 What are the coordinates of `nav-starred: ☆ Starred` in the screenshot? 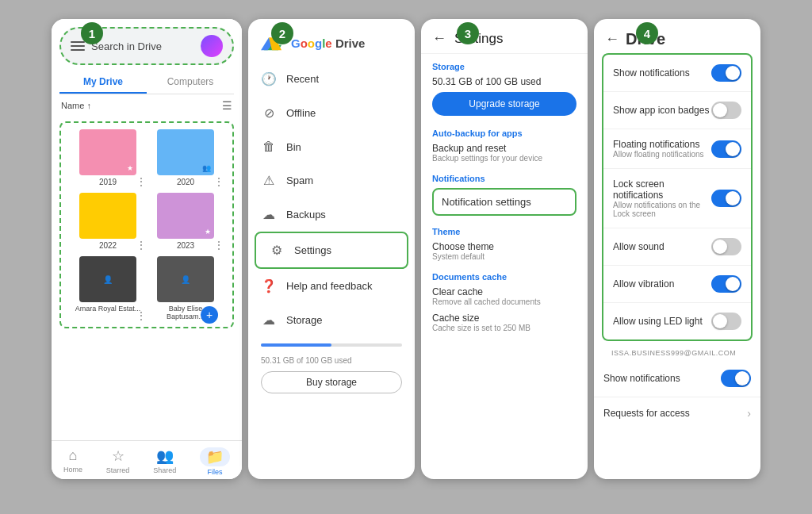 It's located at (118, 462).